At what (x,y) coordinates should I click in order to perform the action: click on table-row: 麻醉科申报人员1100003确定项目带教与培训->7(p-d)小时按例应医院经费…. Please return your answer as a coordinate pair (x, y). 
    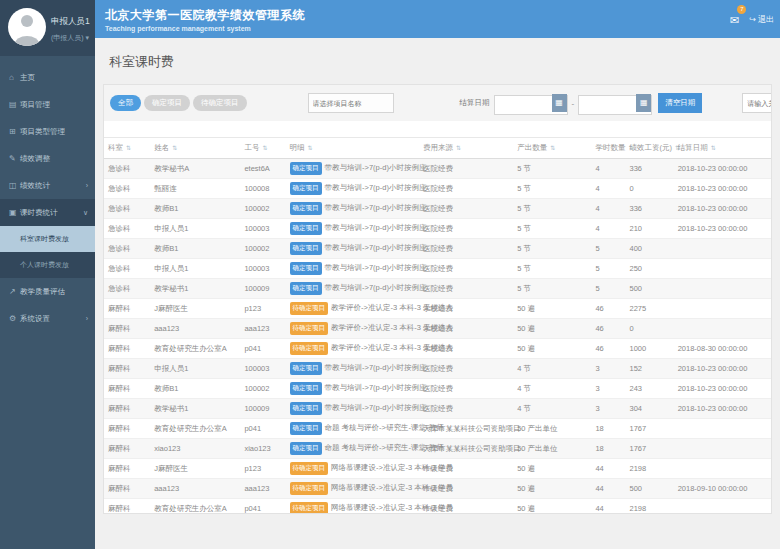
    Looking at the image, I should click on (438, 369).